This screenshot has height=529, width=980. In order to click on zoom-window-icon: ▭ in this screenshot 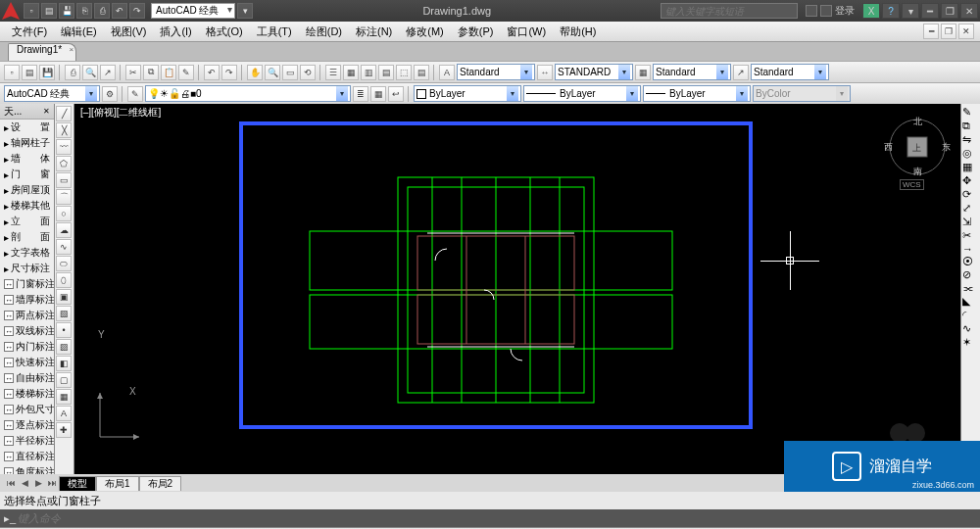, I will do `click(290, 72)`.